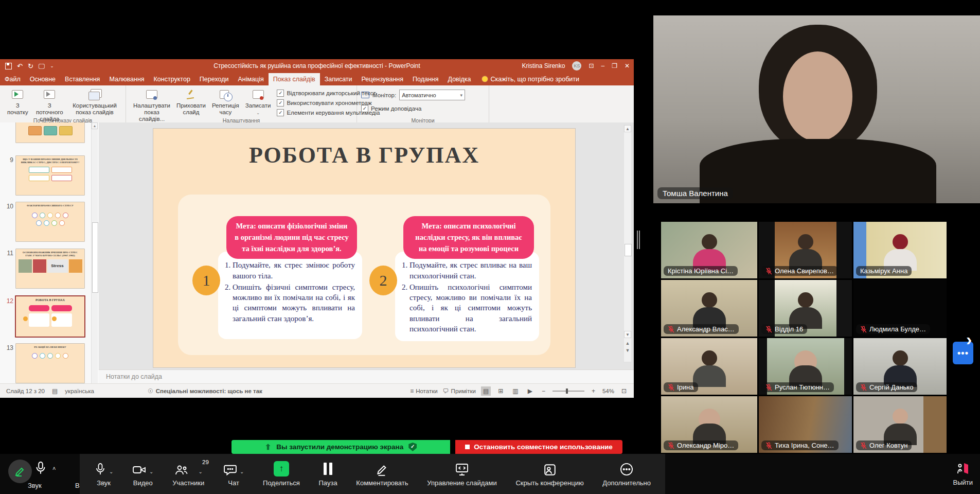 The image size is (980, 494). Describe the element at coordinates (963, 474) in the screenshot. I see `leave-meeting-button: Выйти` at that location.